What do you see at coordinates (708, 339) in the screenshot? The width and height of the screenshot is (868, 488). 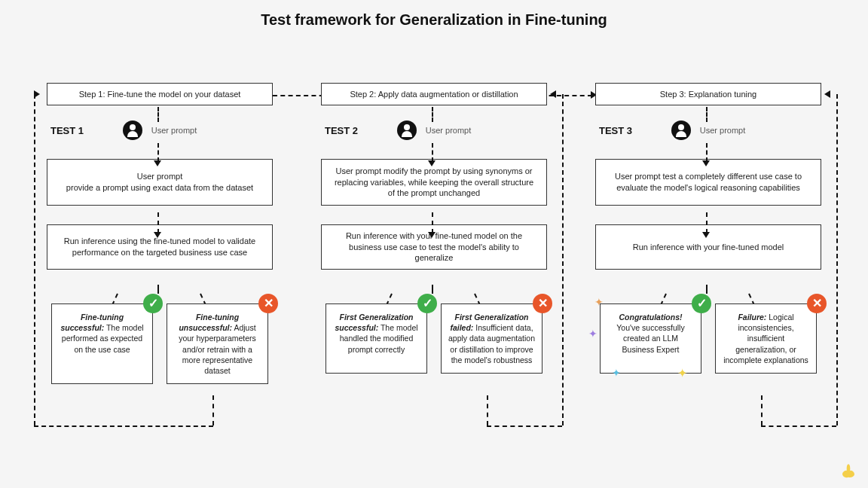 I see `outcomes-3: ✓ ✦ ✦ ✦ ✦ Congratulations! You've succes…` at bounding box center [708, 339].